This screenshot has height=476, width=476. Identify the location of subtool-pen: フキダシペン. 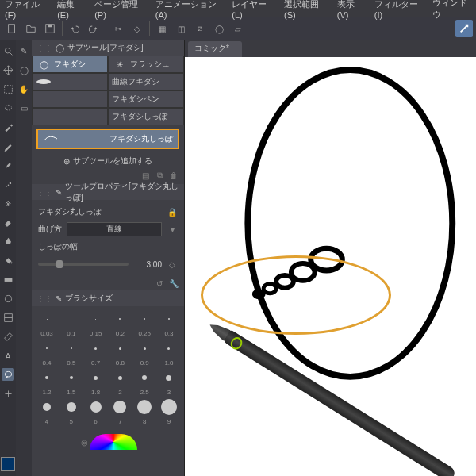
(146, 99).